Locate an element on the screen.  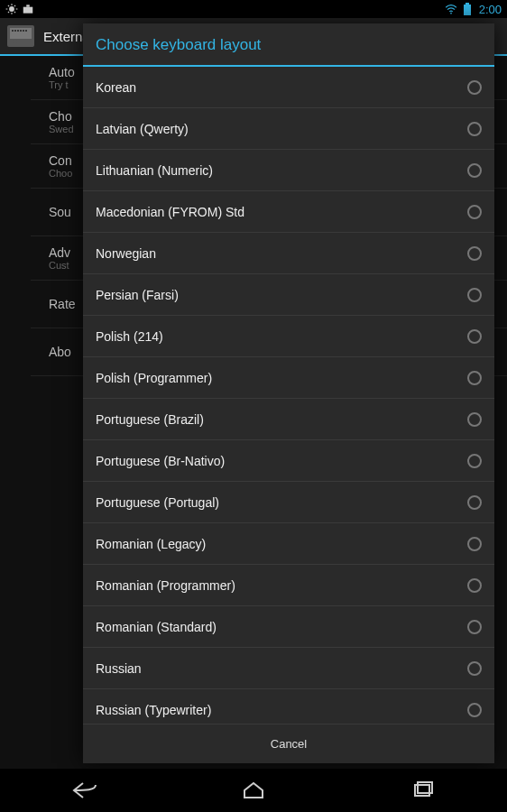
layout-option: Polish (Programmer) is located at coordinates (289, 378).